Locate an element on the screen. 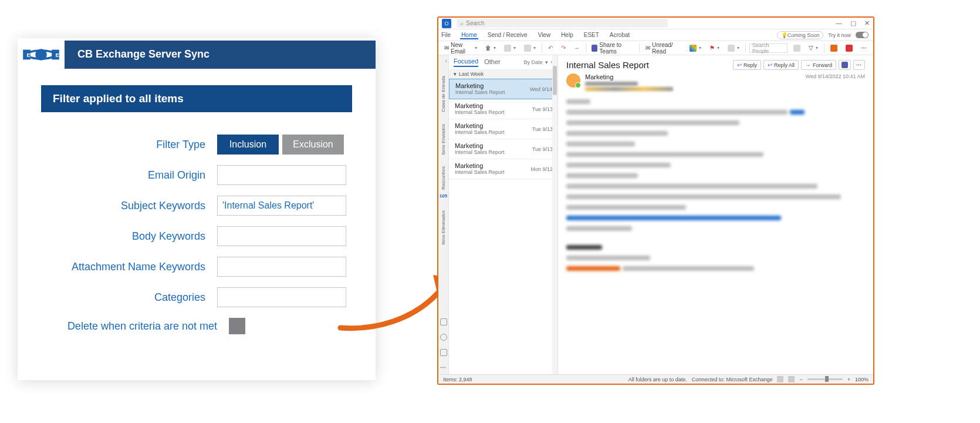 The width and height of the screenshot is (980, 423). coming-soon-badge: 💡 Coming Soon is located at coordinates (800, 35).